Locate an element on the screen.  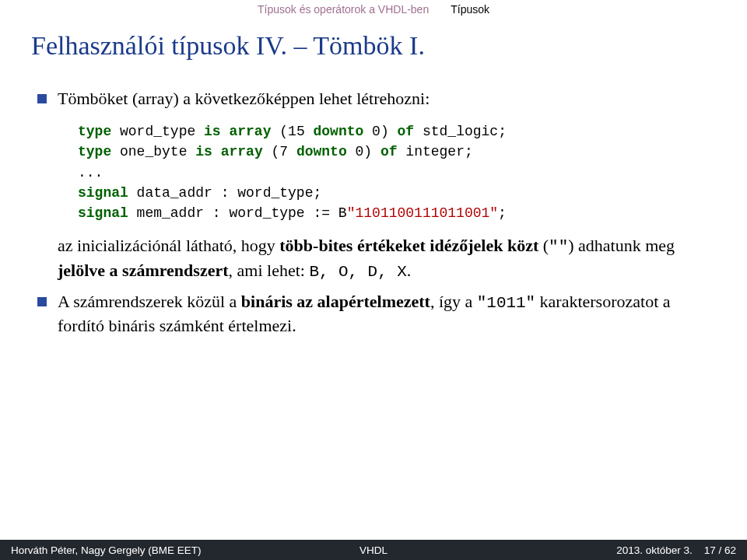
footer-date: 2013. október 3. is located at coordinates (654, 551).